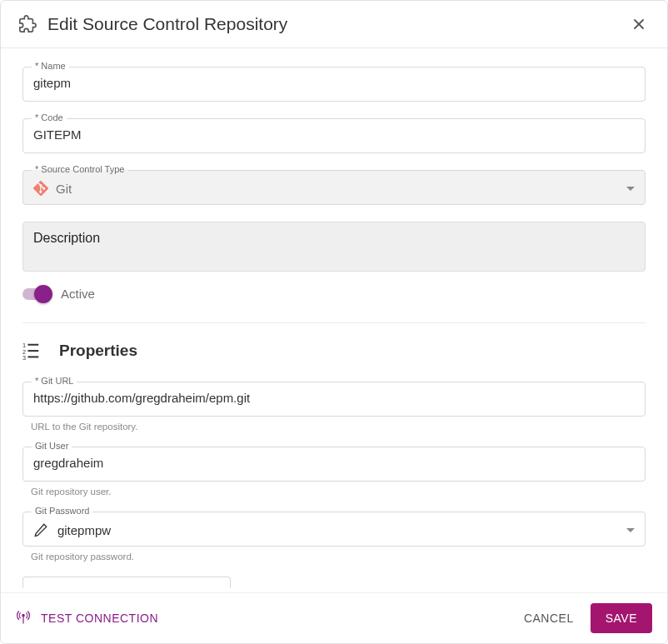 The height and width of the screenshot is (644, 668). What do you see at coordinates (334, 136) in the screenshot?
I see `code-field: * Code` at bounding box center [334, 136].